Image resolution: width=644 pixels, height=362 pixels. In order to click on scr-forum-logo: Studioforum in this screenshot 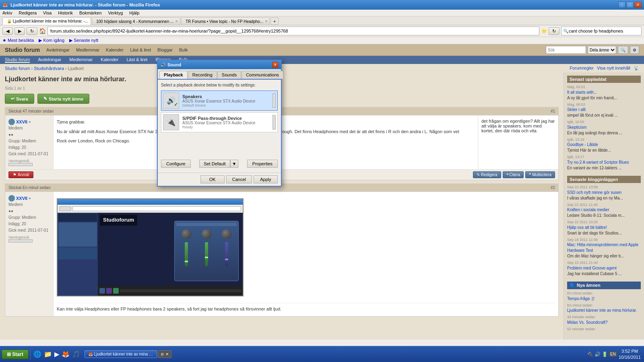, I will do `click(118, 220)`.